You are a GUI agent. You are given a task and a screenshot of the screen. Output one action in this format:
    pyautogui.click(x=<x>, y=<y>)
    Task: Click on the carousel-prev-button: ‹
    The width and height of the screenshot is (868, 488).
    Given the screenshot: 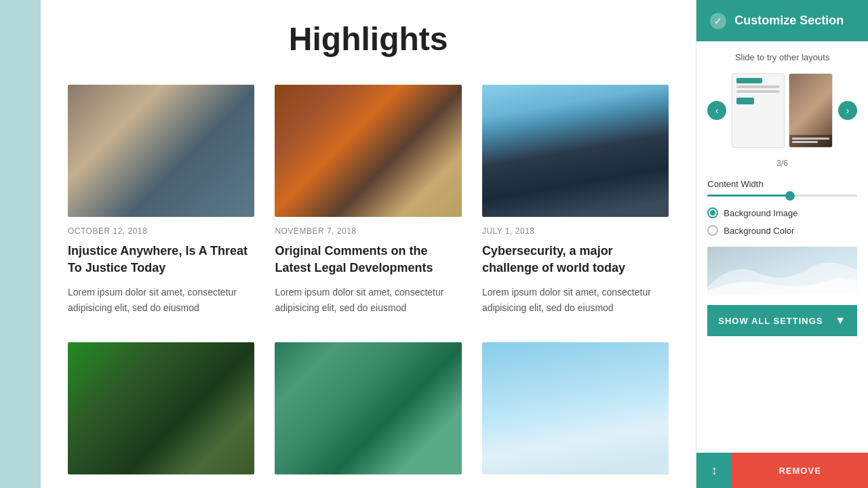 What is the action you would take?
    pyautogui.click(x=717, y=110)
    